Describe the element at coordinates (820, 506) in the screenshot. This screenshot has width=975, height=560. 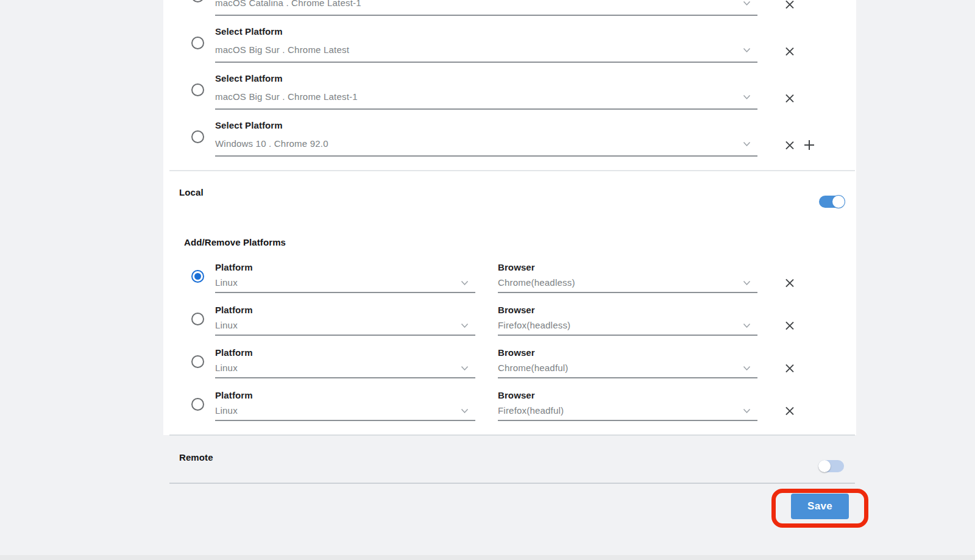
I see `save-button: Save` at that location.